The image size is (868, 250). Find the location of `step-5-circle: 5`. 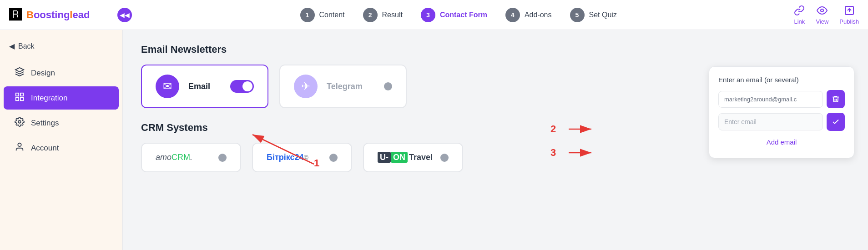

step-5-circle: 5 is located at coordinates (577, 15).